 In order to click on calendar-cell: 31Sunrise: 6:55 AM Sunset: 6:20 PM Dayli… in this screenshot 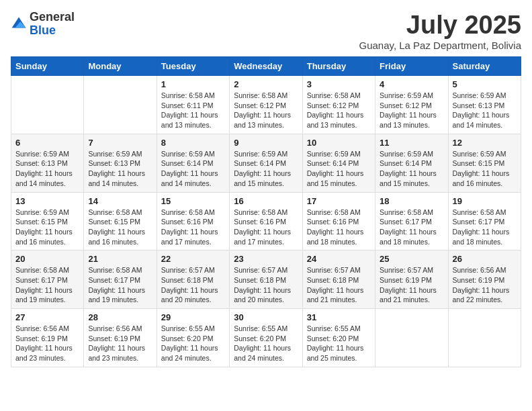, I will do `click(339, 338)`.